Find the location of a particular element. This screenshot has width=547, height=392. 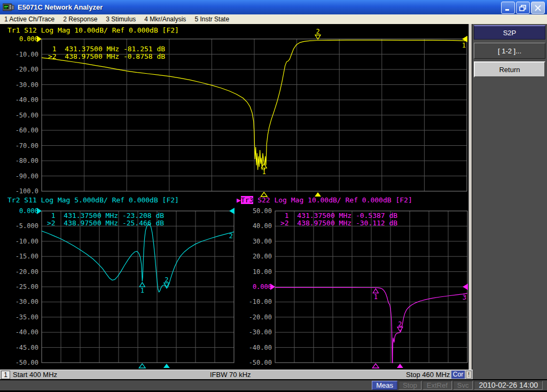

status-indicator-extref: ExtRef is located at coordinates (437, 386).